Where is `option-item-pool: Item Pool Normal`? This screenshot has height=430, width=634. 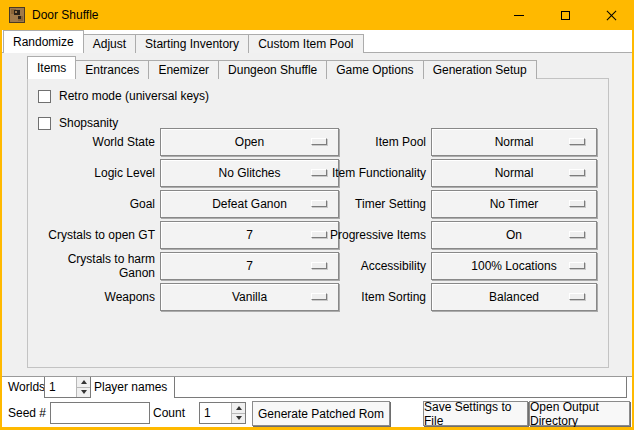
option-item-pool: Item Pool Normal is located at coordinates (461, 142).